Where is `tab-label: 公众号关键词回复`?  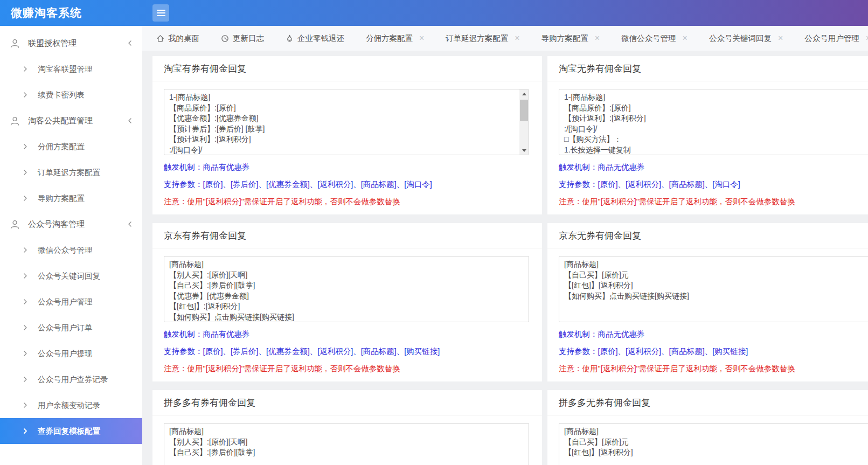
tab-label: 公众号关键词回复 is located at coordinates (740, 39).